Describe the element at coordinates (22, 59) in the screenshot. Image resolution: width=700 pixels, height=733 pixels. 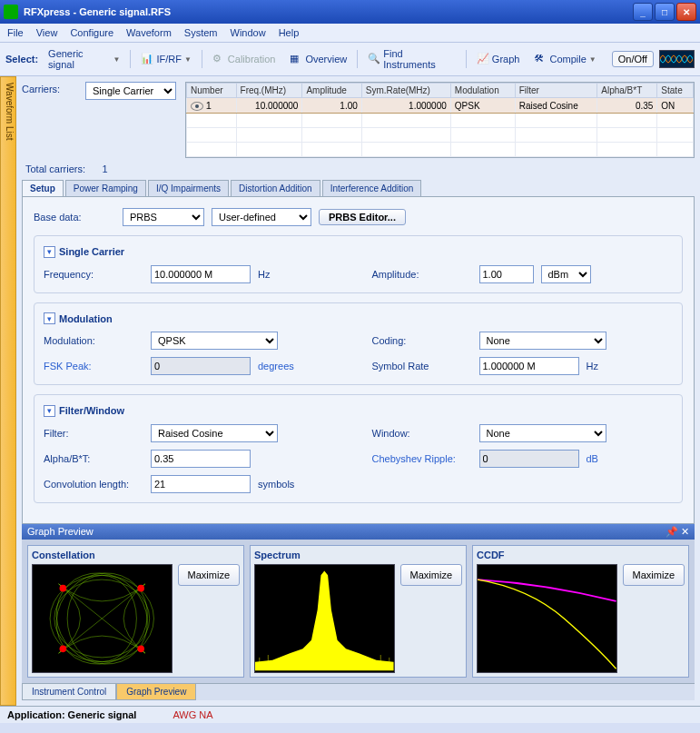
I see `select-label: Select:` at that location.